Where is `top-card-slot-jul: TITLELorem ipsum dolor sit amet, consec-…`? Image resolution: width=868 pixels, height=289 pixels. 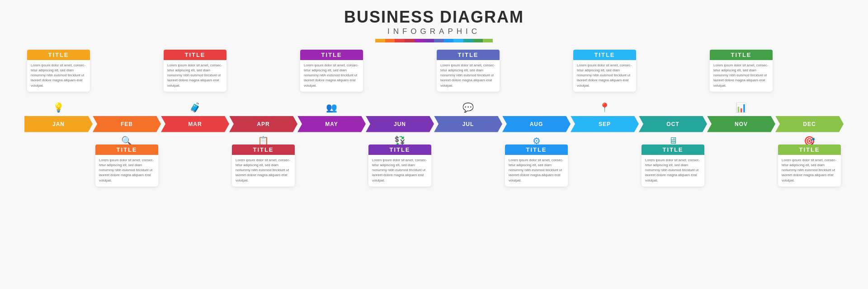
top-card-slot-jul: TITLELorem ipsum dolor sit amet, consec-… is located at coordinates (468, 70).